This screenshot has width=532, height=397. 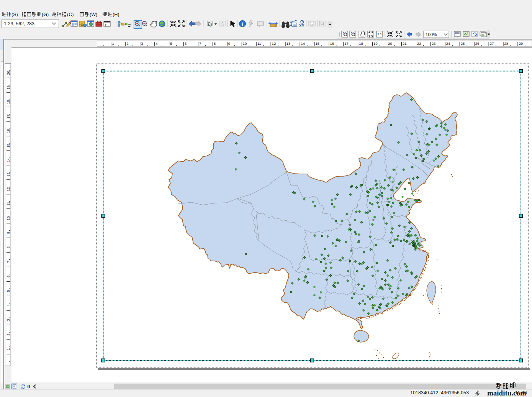 I want to click on svg-text: 1:1, so click(x=380, y=34).